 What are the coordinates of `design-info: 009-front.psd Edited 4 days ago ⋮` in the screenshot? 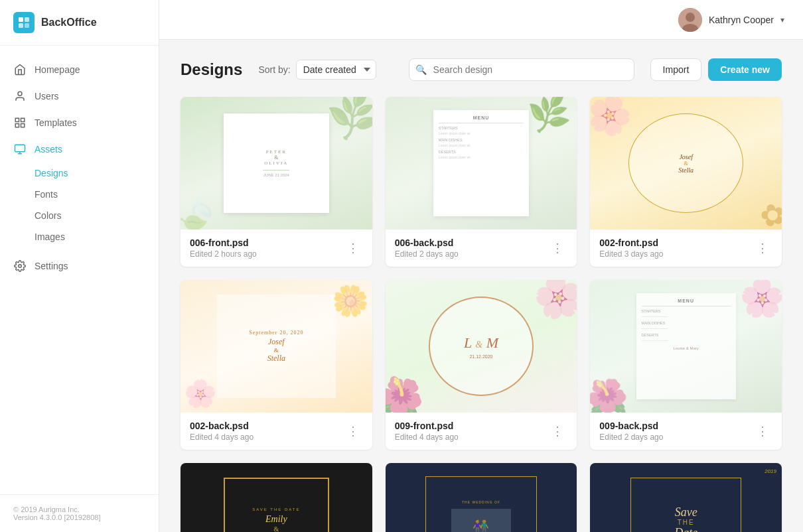 It's located at (482, 431).